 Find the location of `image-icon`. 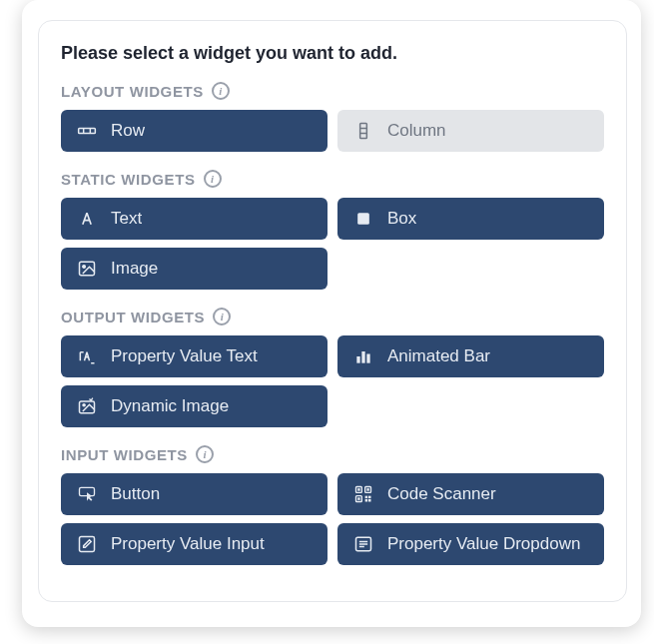

image-icon is located at coordinates (87, 269).